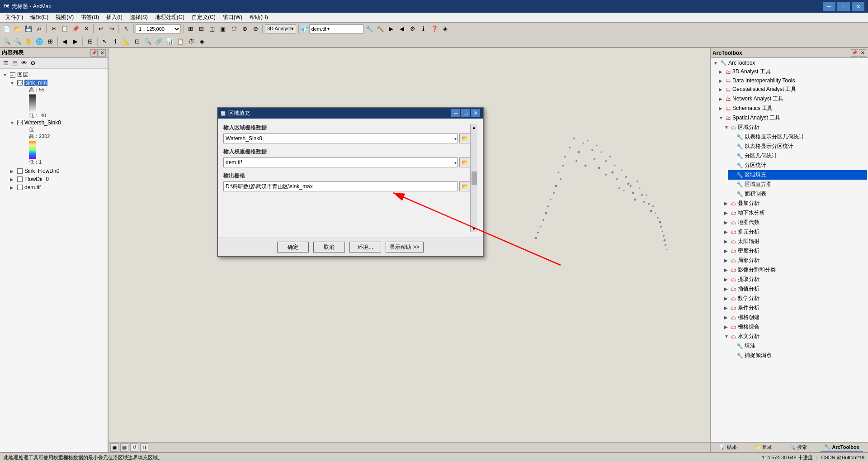 The height and width of the screenshot is (462, 868). What do you see at coordinates (137, 41) in the screenshot?
I see `tb2-identify: ⊡` at bounding box center [137, 41].